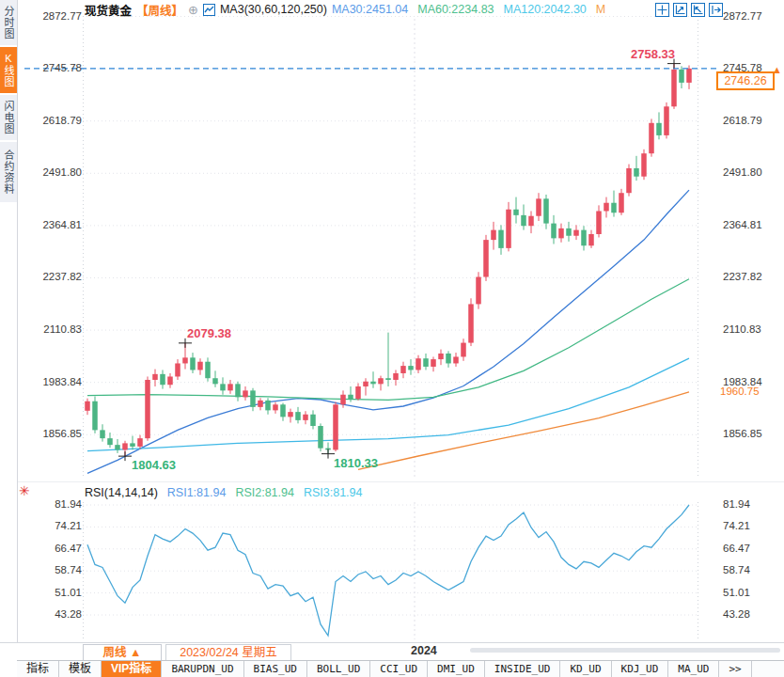  I want to click on symbol-name: 现货黄金, so click(108, 9).